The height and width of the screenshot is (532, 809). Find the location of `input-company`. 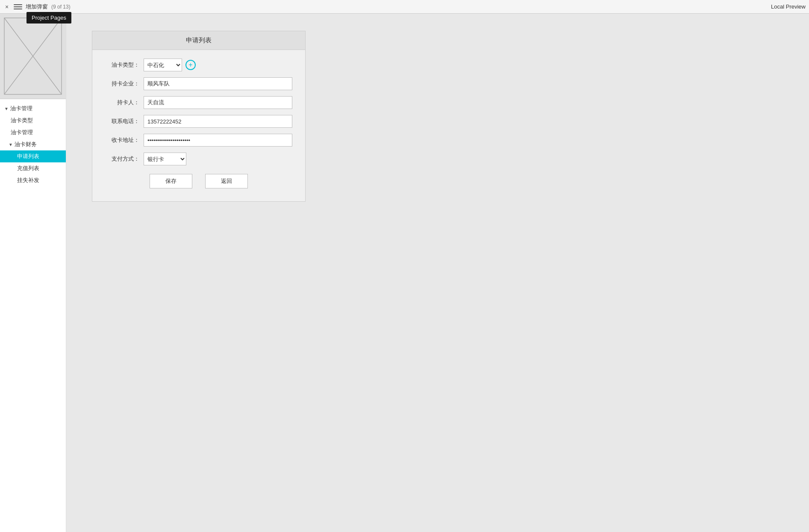

input-company is located at coordinates (218, 84).